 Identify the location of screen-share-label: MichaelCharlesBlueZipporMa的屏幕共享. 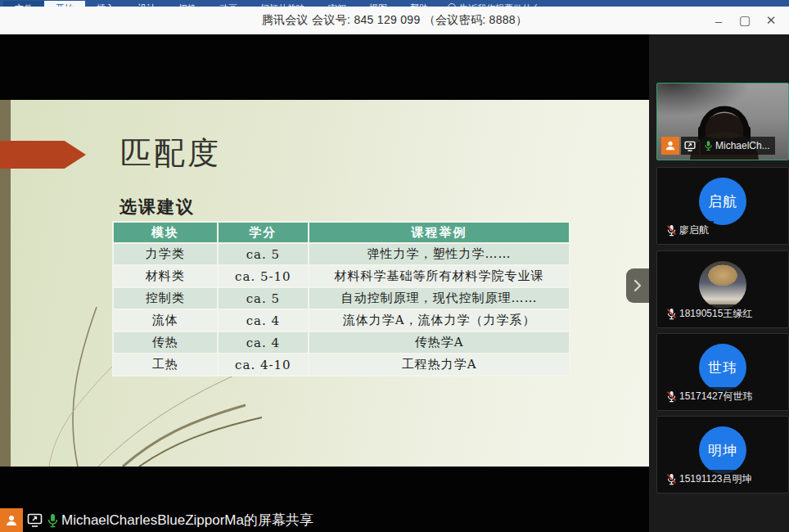
(187, 521).